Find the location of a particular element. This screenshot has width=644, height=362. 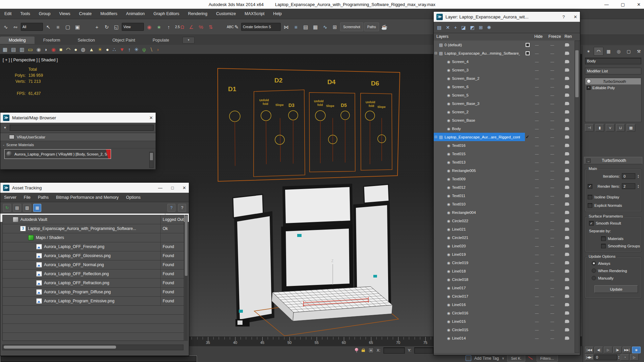

play-button: ▷ is located at coordinates (608, 350).